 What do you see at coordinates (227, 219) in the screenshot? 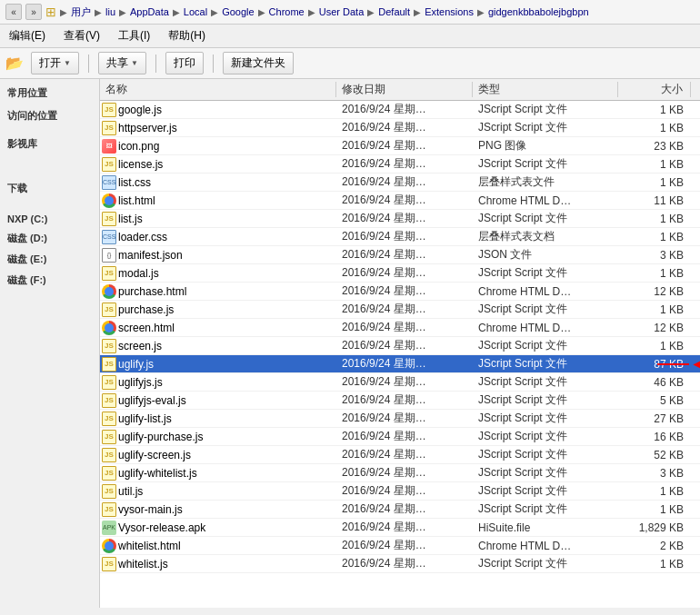
I see `file-name-cell: list.js` at bounding box center [227, 219].